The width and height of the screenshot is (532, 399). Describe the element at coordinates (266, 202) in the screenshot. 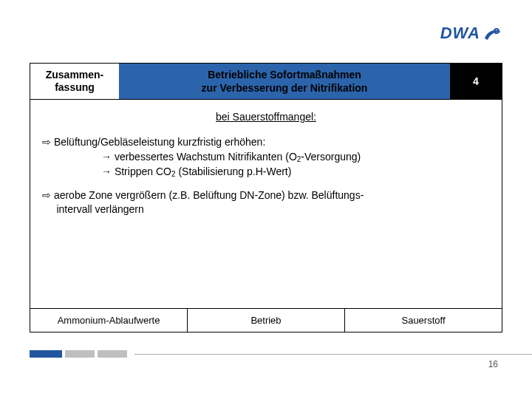

I see `bullet-2: ⇨ aerobe Zone vergrößern (z.B. Belüftung…` at that location.